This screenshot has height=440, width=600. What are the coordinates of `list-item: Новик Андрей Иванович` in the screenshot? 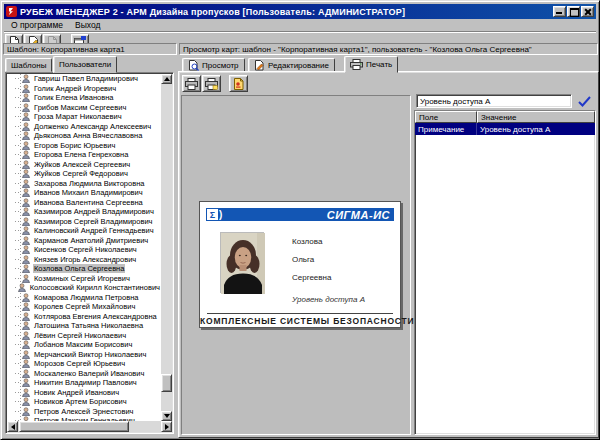 It's located at (84, 393).